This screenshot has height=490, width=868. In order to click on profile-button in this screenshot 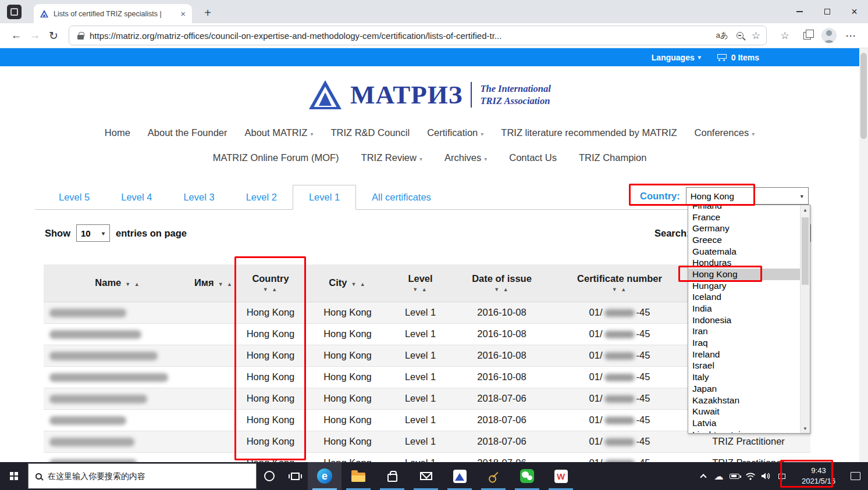, I will do `click(829, 35)`.